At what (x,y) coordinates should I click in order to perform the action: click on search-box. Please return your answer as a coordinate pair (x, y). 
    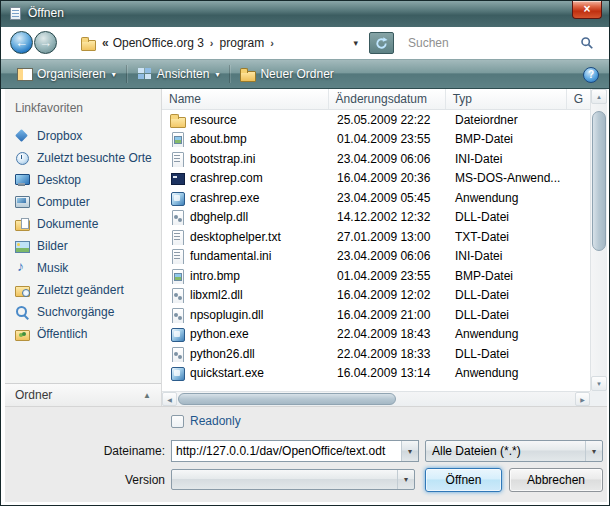
    Looking at the image, I should click on (501, 43).